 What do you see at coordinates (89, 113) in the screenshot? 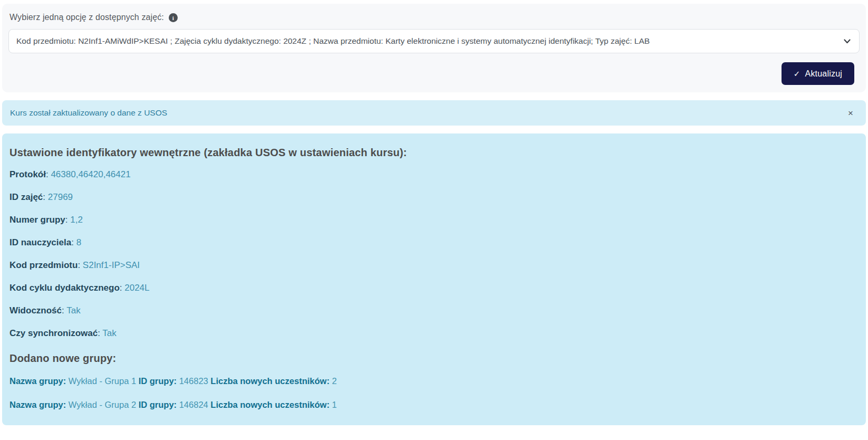
I see `alert-message: Kurs został zaktualizowany o dane z USOS` at bounding box center [89, 113].